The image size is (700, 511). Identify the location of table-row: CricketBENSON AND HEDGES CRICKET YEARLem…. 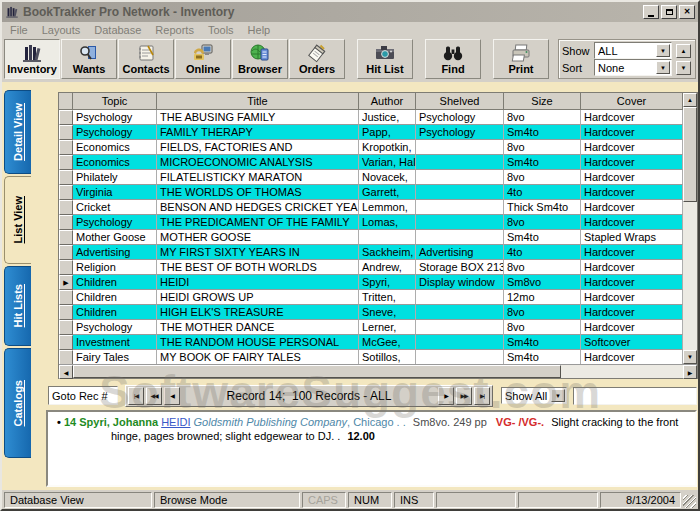
(371, 208).